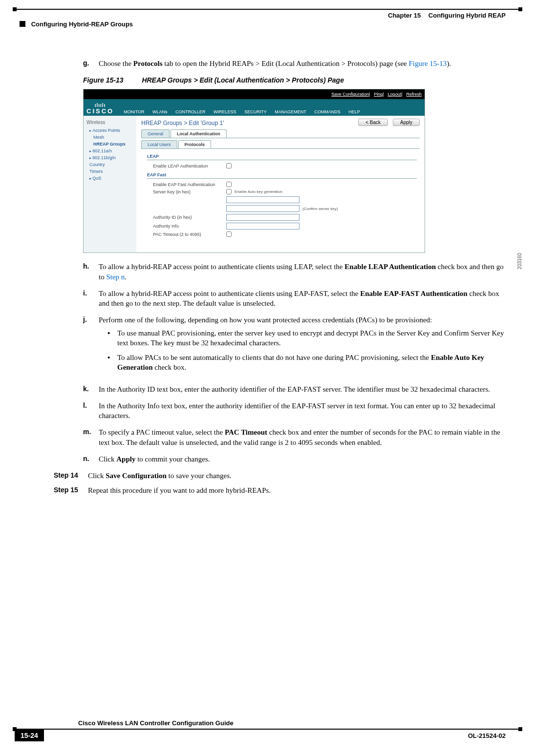  Describe the element at coordinates (294, 272) in the screenshot. I see `step-h: h. To allow a hybrid-REAP access point t…` at that location.